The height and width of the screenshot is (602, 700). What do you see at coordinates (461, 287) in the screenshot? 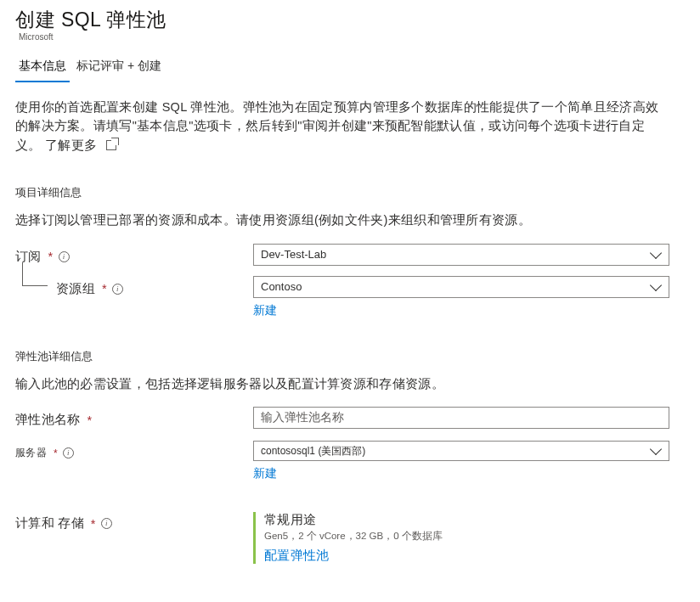
I see `resource-group-select: Contoso` at bounding box center [461, 287].